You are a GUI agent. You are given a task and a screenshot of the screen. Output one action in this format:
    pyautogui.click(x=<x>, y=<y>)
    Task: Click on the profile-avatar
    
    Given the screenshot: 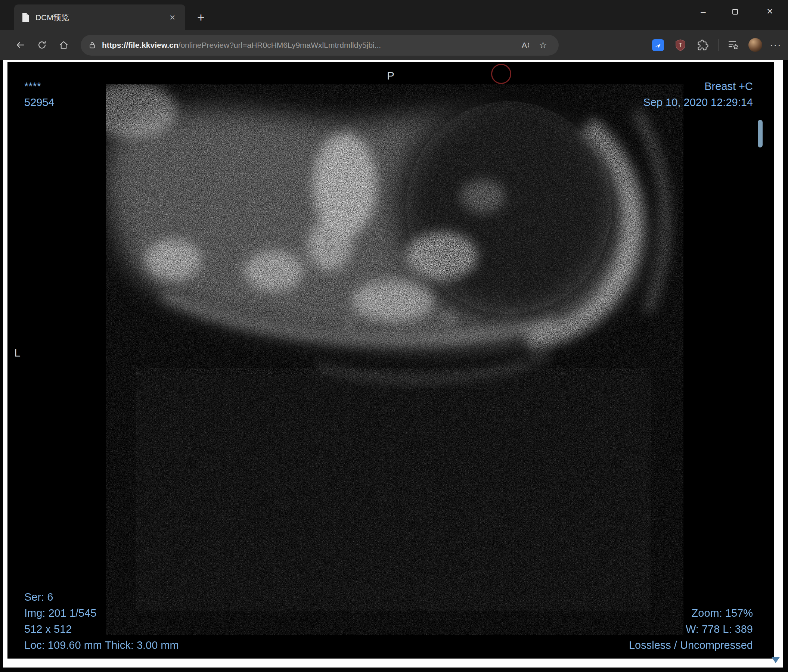 What is the action you would take?
    pyautogui.click(x=755, y=45)
    